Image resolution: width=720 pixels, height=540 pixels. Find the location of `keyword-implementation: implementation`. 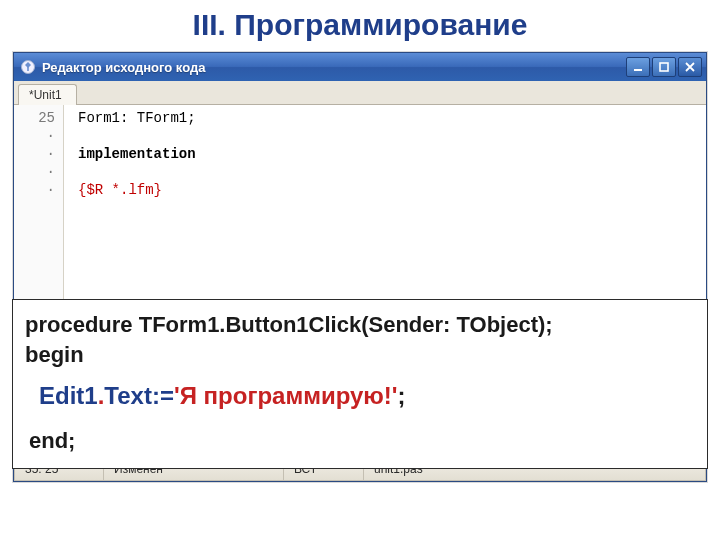

keyword-implementation: implementation is located at coordinates (137, 154).